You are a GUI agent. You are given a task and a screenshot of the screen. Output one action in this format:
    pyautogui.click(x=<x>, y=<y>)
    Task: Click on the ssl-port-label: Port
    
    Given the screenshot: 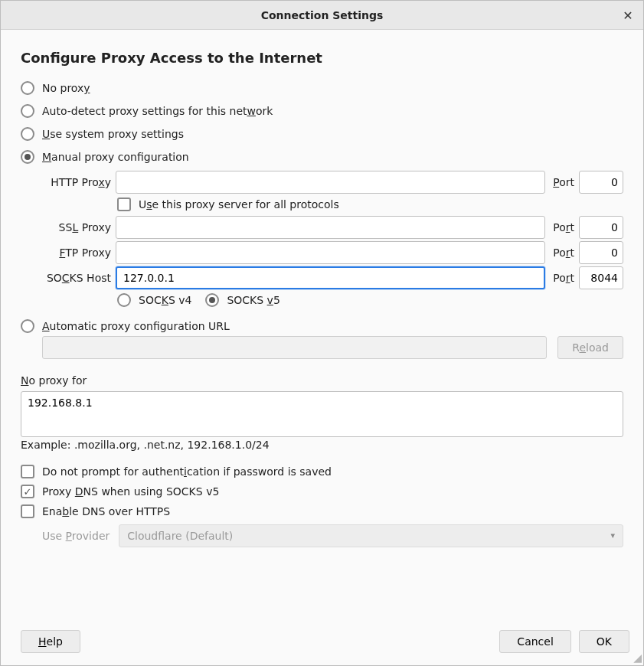 What is the action you would take?
    pyautogui.click(x=564, y=227)
    